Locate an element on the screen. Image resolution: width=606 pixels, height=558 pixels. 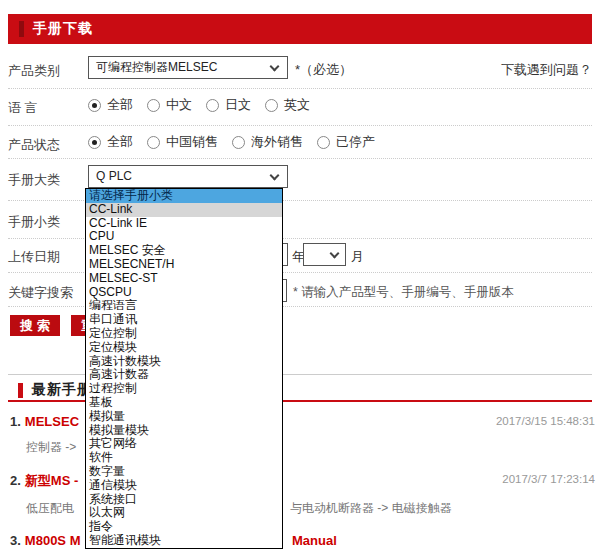
dropdown-option: 通信模块 is located at coordinates (184, 486).